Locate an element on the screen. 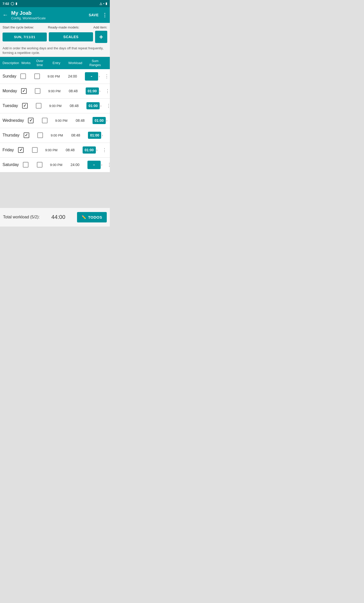 Image resolution: width=364 pixels, height=603 pixels. cell-description: Wednesday is located at coordinates (13, 120).